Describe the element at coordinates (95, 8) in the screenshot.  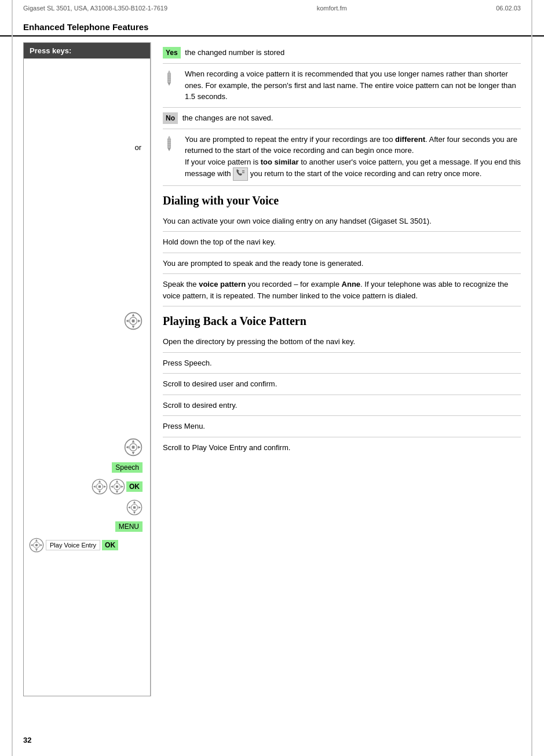
I see `header-left: Gigaset SL 3501, USA, A31008-L350-B102-1…` at that location.